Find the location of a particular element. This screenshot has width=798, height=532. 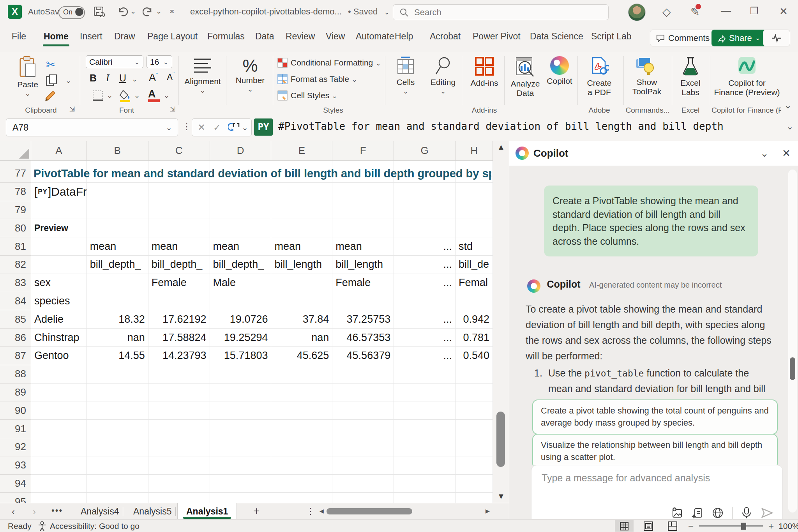

cell-D90 is located at coordinates (241, 411).